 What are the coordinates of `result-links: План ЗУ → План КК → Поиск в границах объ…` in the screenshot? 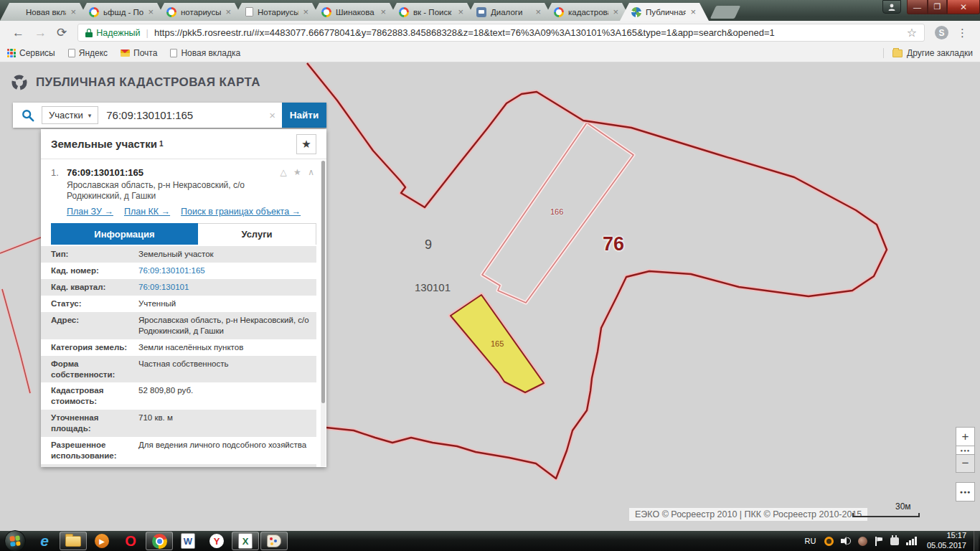 It's located at (192, 212).